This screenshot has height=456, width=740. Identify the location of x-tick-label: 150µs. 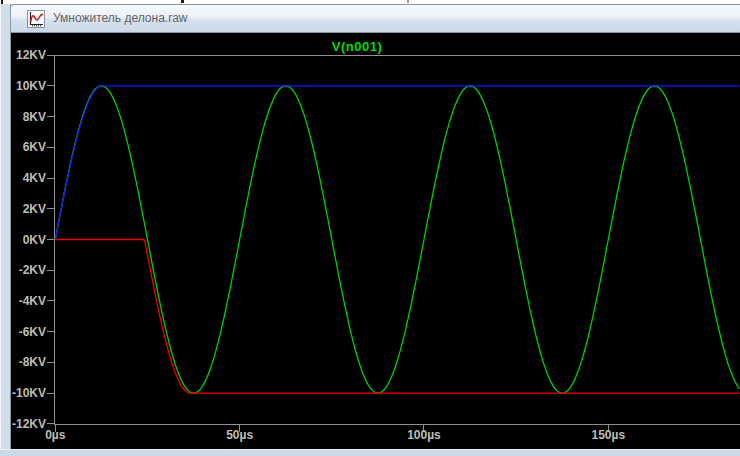
(608, 435).